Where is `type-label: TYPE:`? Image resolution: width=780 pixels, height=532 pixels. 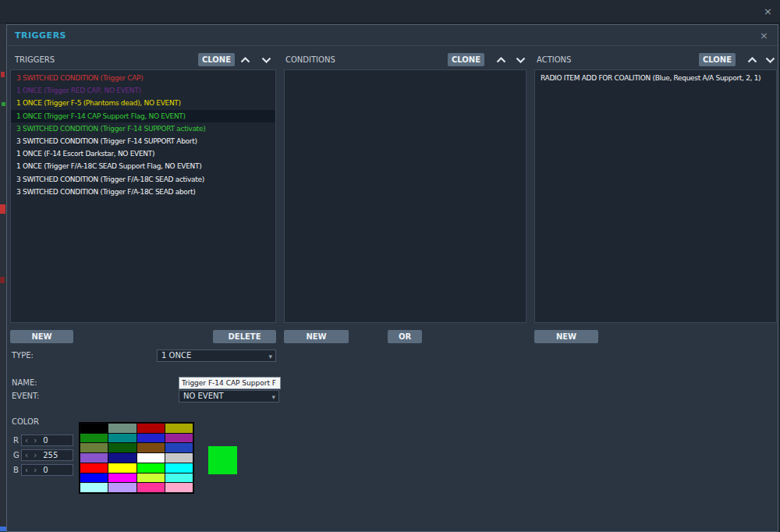 type-label: TYPE: is located at coordinates (23, 356).